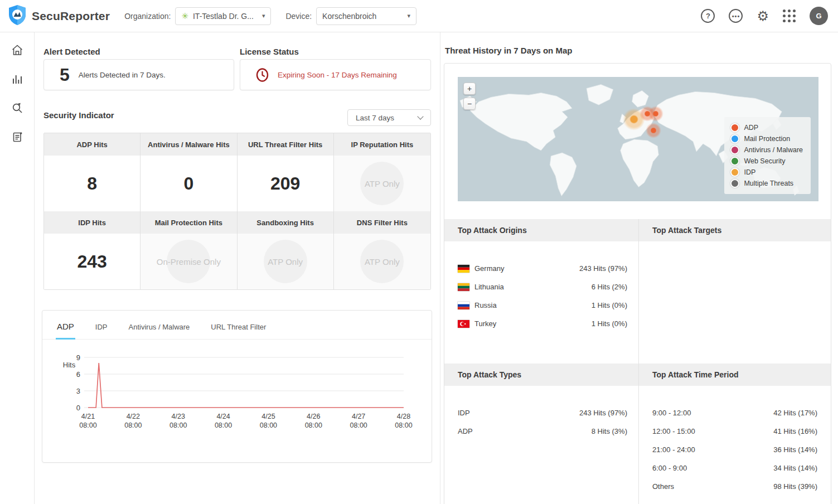  Describe the element at coordinates (789, 16) in the screenshot. I see `apps-grid-icon` at that location.